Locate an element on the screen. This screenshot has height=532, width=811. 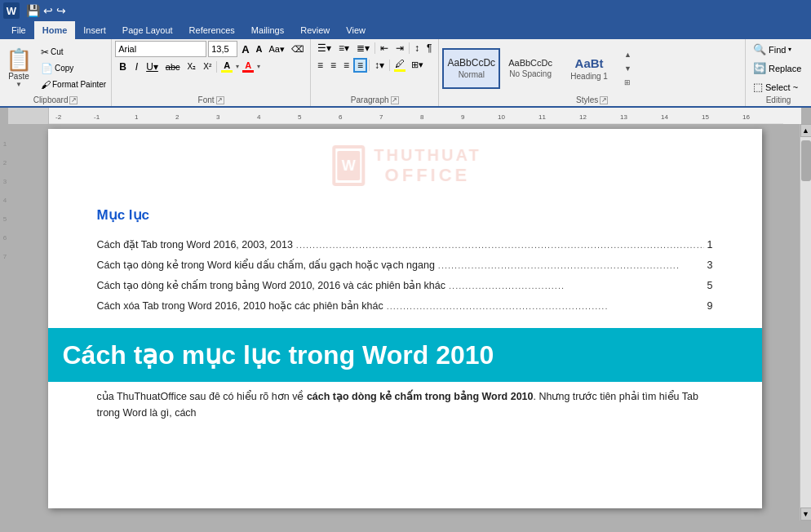
tab-insert: Insert is located at coordinates (95, 30).